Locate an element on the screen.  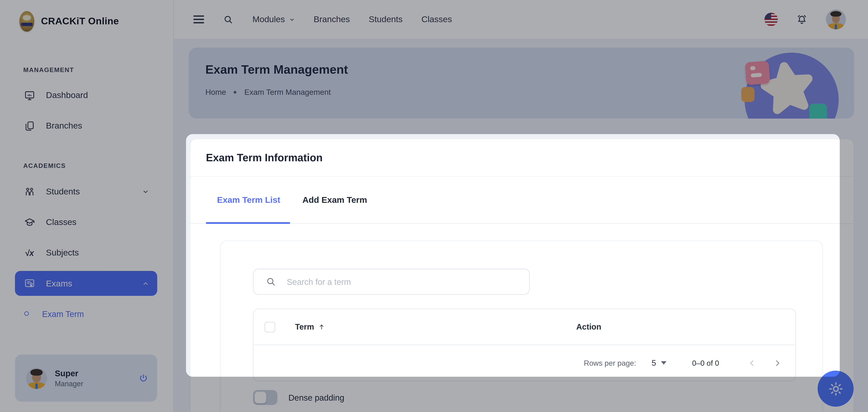
brand-badge-icon is located at coordinates (27, 22).